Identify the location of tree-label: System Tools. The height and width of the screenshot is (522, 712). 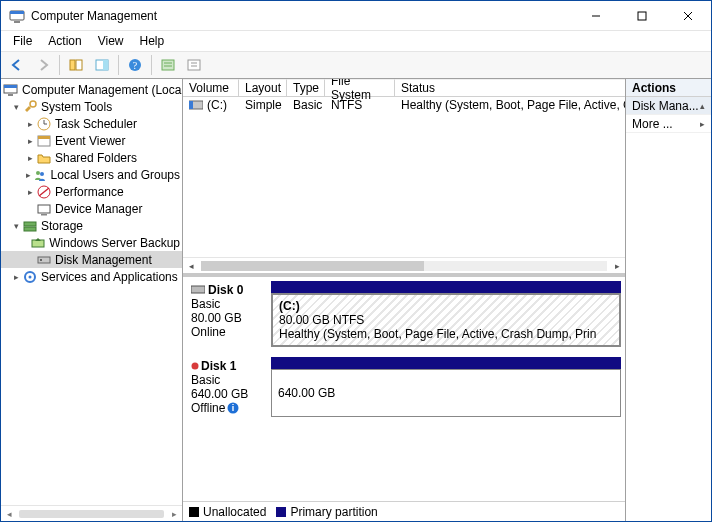
(76, 107).